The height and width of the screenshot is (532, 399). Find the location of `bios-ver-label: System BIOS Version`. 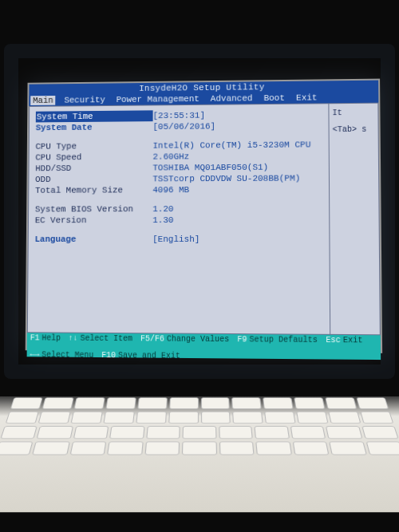

bios-ver-label: System BIOS Version is located at coordinates (94, 209).